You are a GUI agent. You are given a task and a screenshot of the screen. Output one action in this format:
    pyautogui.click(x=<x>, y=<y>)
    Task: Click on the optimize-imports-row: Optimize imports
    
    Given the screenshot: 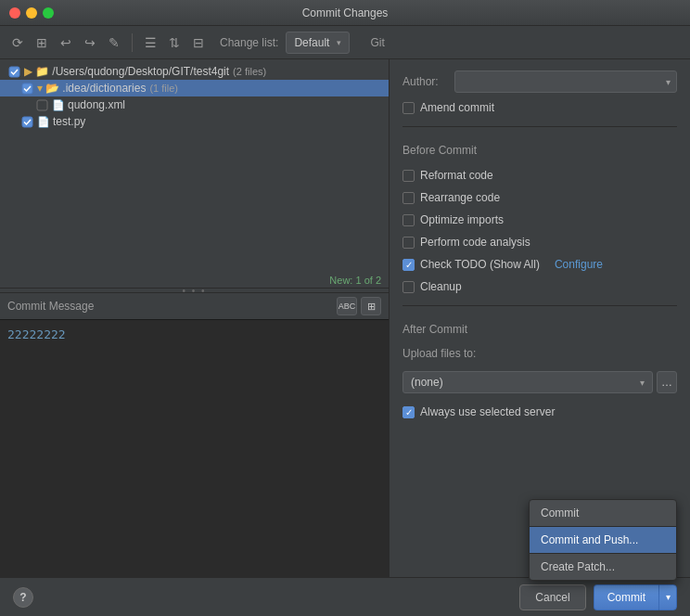 What is the action you would take?
    pyautogui.click(x=540, y=220)
    